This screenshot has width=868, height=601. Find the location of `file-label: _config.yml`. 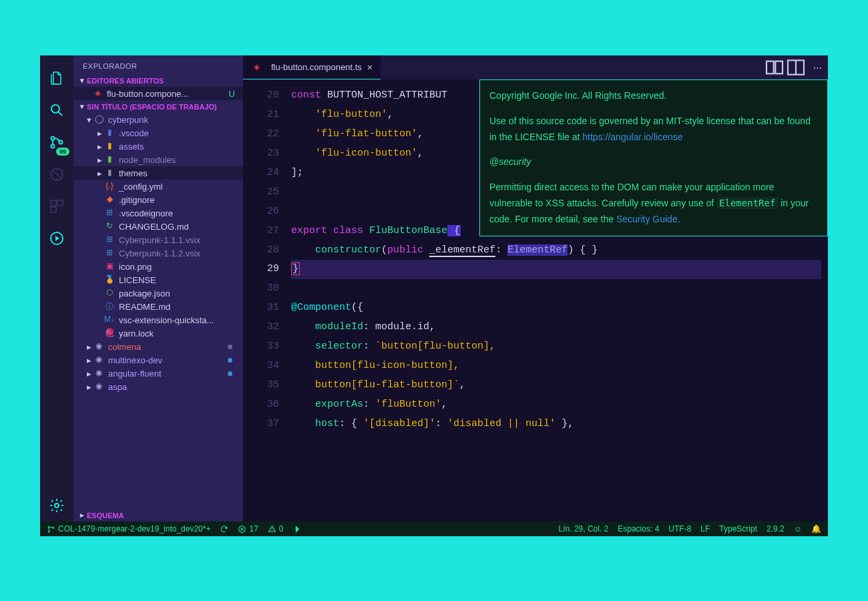

file-label: _config.yml is located at coordinates (141, 187).